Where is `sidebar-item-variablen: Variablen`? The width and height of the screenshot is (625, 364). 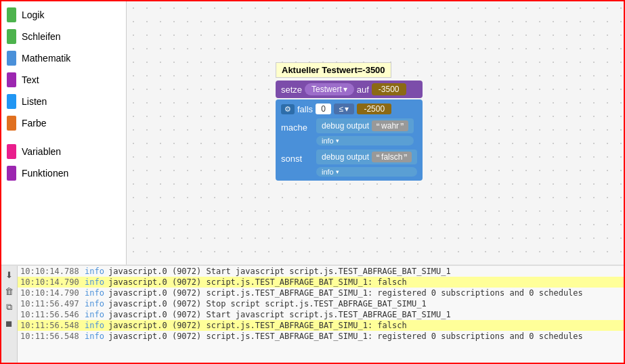
sidebar-item-variablen: Variablen is located at coordinates (64, 152).